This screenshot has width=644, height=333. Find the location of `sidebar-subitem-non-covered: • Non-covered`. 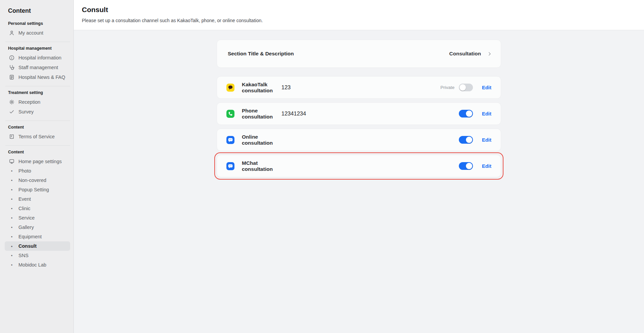

sidebar-subitem-non-covered: • Non-covered is located at coordinates (38, 180).